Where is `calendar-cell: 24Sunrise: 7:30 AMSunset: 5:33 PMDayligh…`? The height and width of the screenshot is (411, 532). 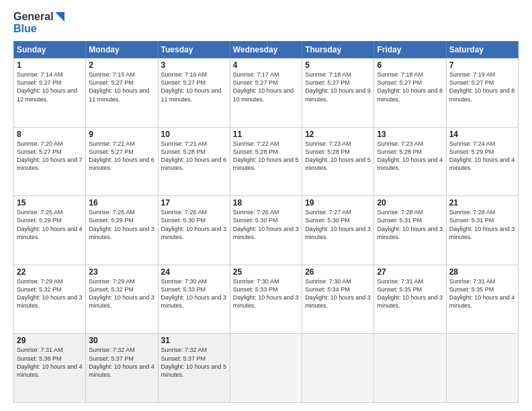 calendar-cell: 24Sunrise: 7:30 AMSunset: 5:33 PMDayligh… is located at coordinates (193, 300).